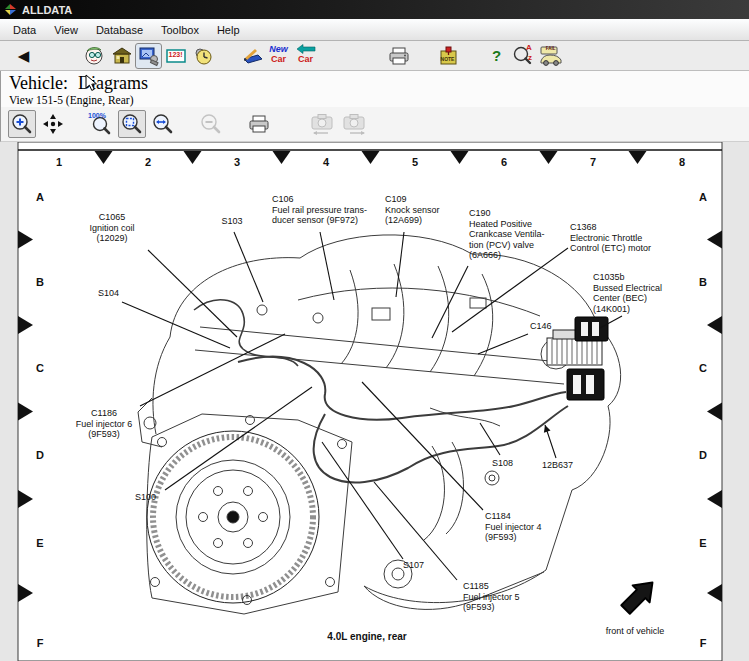 The image size is (749, 661). I want to click on page-title-prefix: Vehicle:, so click(38, 83).